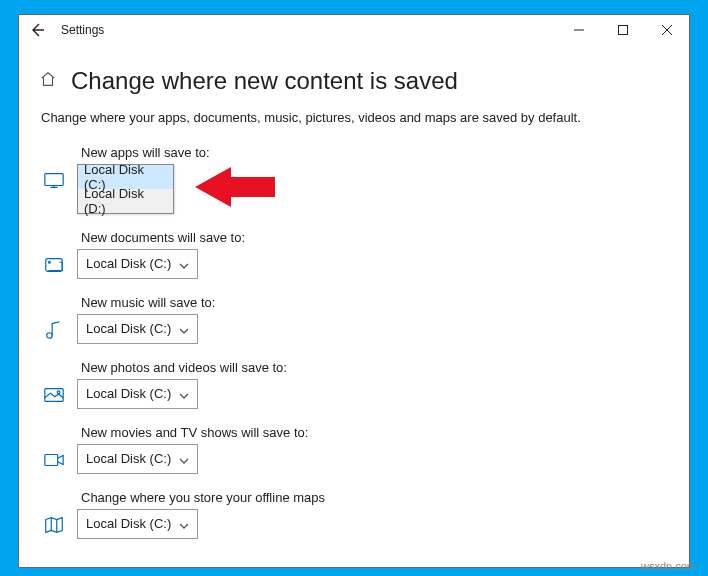  Describe the element at coordinates (264, 81) in the screenshot. I see `page-title: Change where new content is saved` at that location.